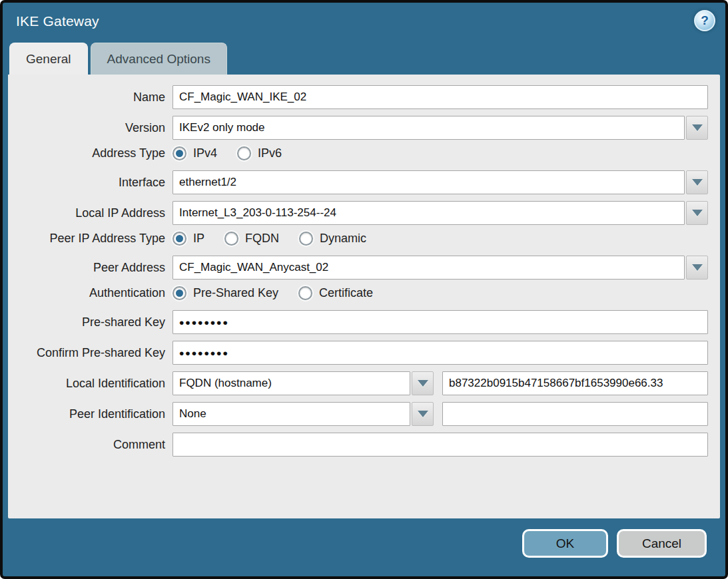  Describe the element at coordinates (91, 322) in the screenshot. I see `pre-shared-key-label: Pre-shared Key` at that location.